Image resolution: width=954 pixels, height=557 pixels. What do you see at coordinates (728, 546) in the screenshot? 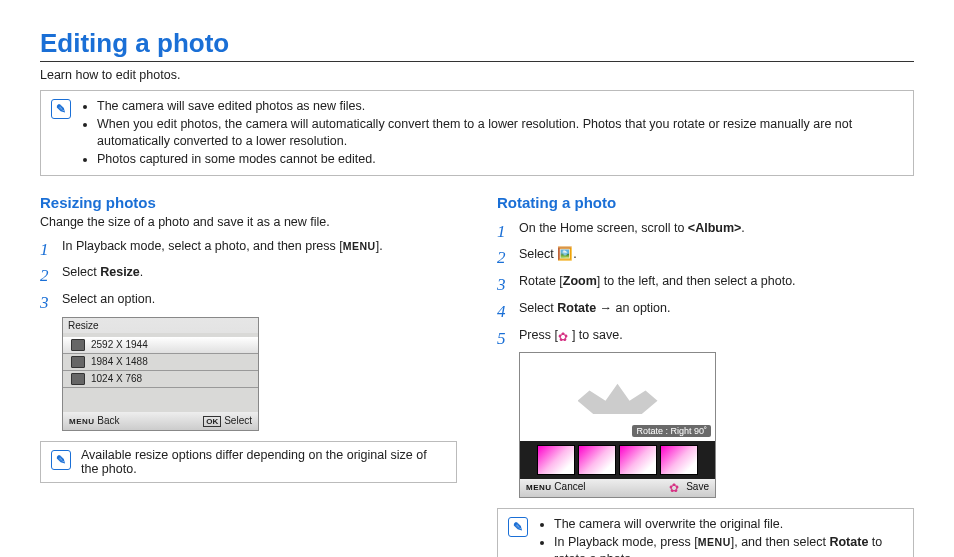
I see `rotate-note-item: In Playback mode, press [MENU], and then…` at bounding box center [728, 546].